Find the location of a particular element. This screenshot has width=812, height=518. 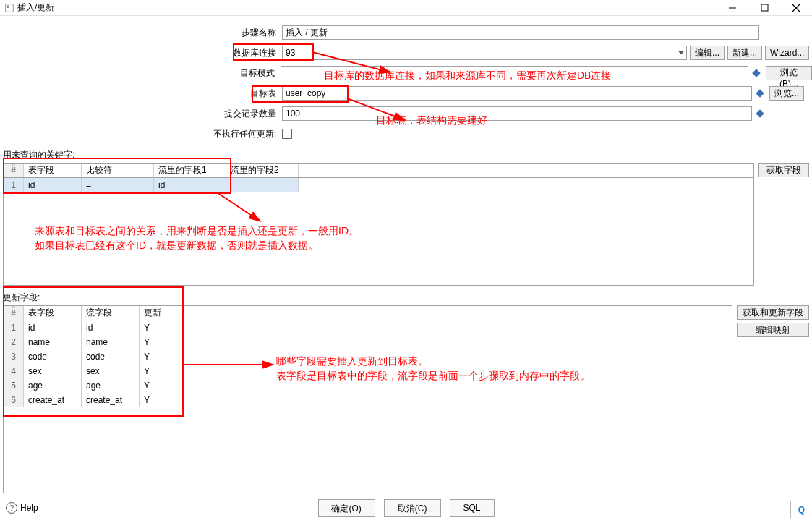

edit-mapping-button: 编辑映射 is located at coordinates (773, 330).